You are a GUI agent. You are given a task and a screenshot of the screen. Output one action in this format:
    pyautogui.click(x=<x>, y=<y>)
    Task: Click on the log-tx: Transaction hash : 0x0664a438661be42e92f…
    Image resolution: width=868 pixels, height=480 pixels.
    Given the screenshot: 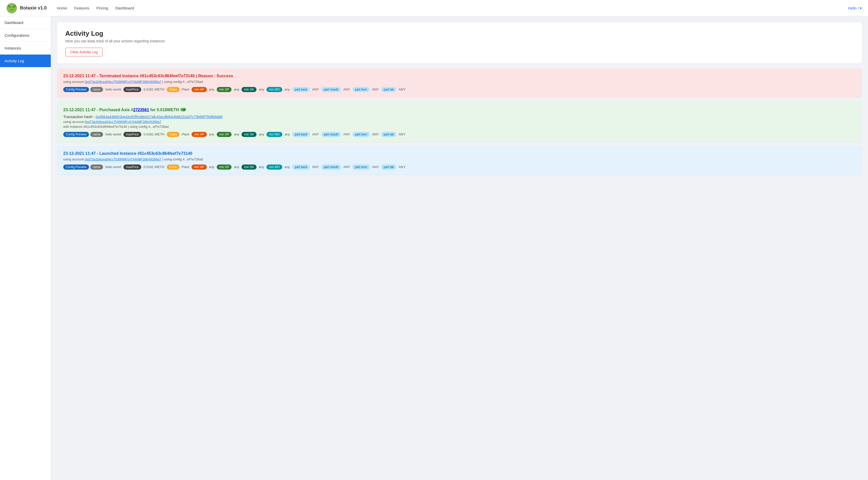 What is the action you would take?
    pyautogui.click(x=460, y=117)
    